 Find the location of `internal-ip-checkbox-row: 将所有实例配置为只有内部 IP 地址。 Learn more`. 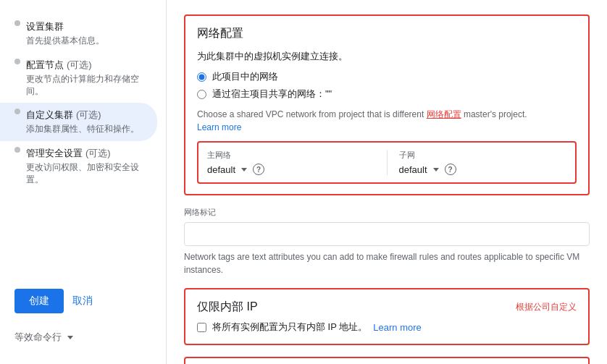

internal-ip-checkbox-row: 将所有实例配置为只有内部 IP 地址。 Learn more is located at coordinates (387, 327).